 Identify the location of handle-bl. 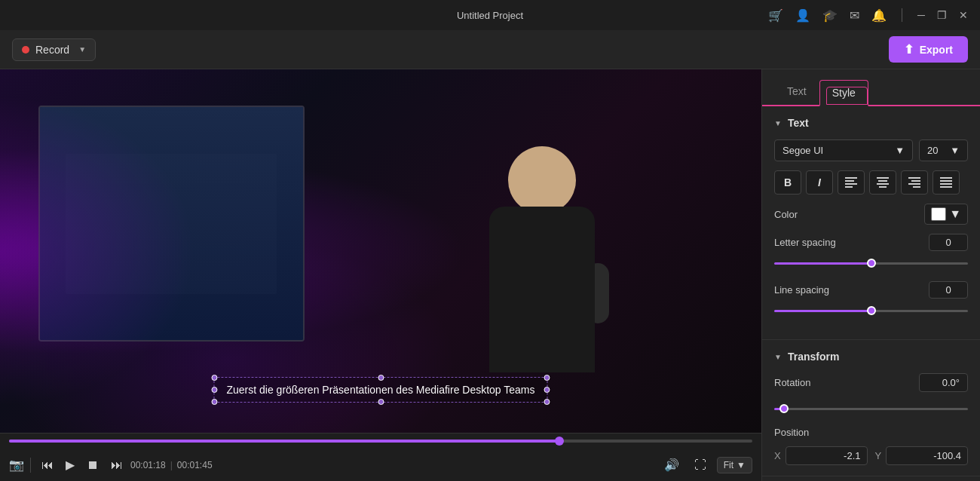
(214, 402).